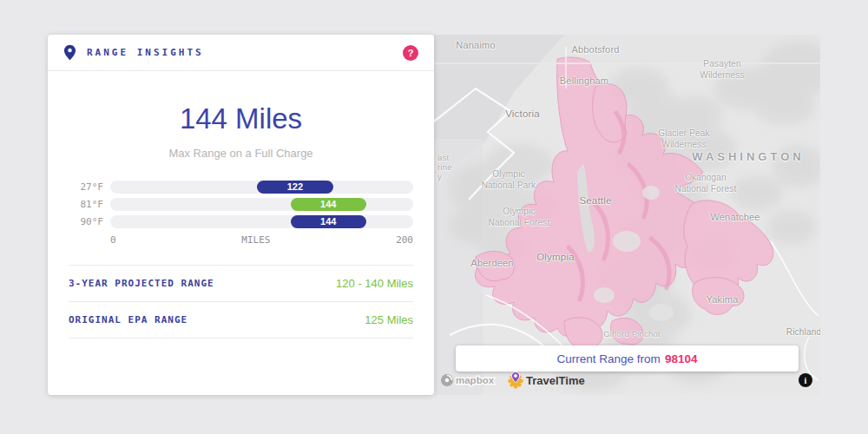  What do you see at coordinates (255, 240) in the screenshot?
I see `x-axis-tick: MILES` at bounding box center [255, 240].